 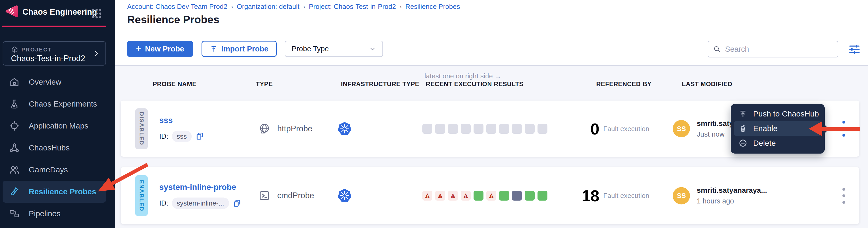 I want to click on status-badge: ENABLED, so click(x=142, y=196).